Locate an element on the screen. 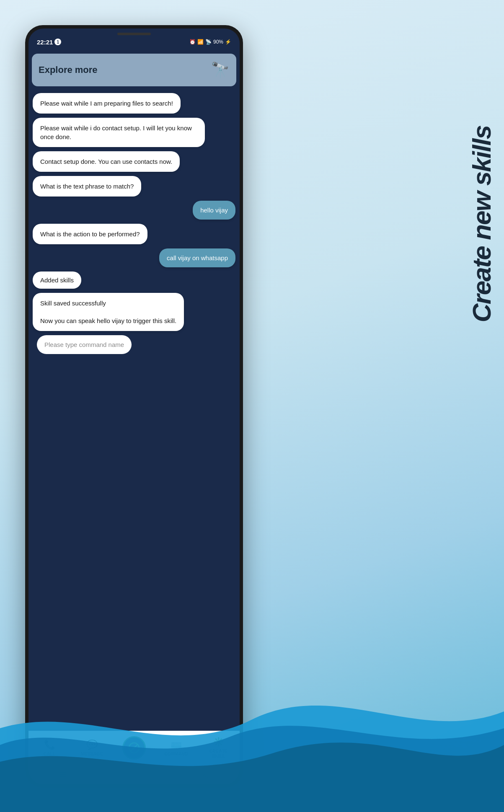 This screenshot has width=504, height=812. bot-message-3: Contact setup done. You can use contacts… is located at coordinates (106, 162).